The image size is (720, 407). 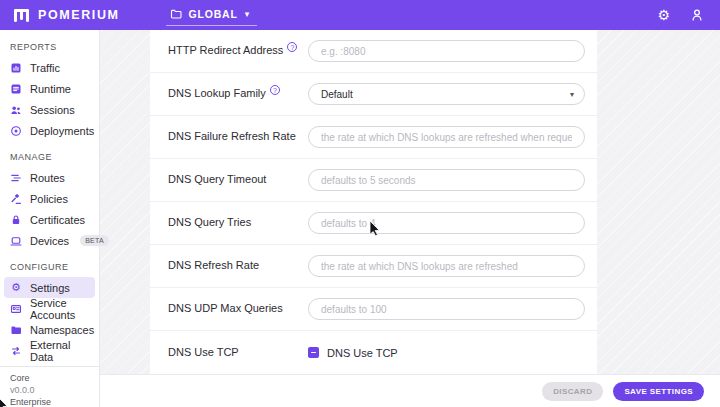 I want to click on field-label: DNS UDP Max Queries, so click(x=226, y=309).